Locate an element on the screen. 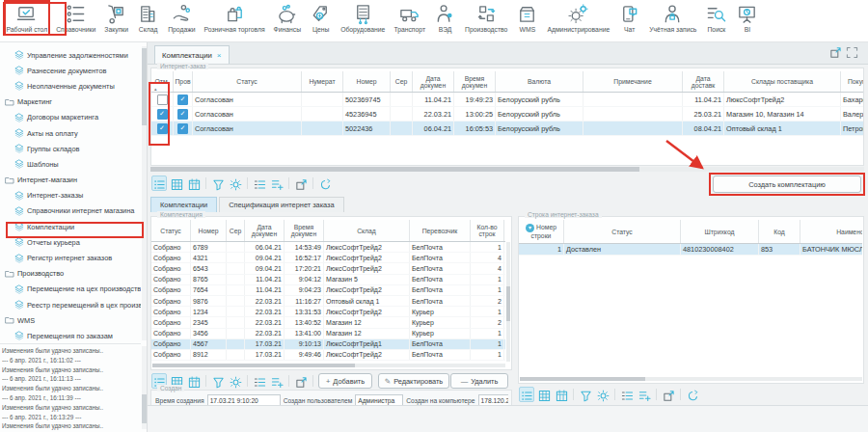  column-header: Отм.▴ is located at coordinates (162, 82).